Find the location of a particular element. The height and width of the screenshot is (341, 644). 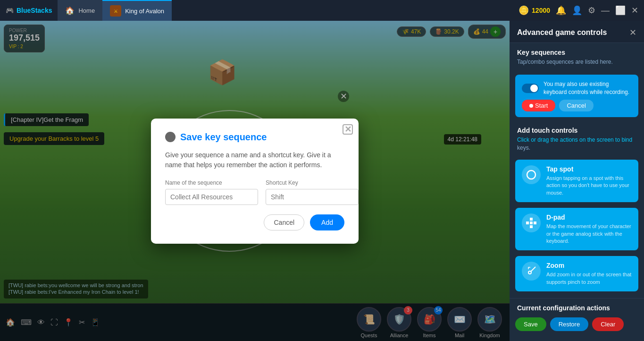

coin-area: 🪙 12000 is located at coordinates (534, 10).